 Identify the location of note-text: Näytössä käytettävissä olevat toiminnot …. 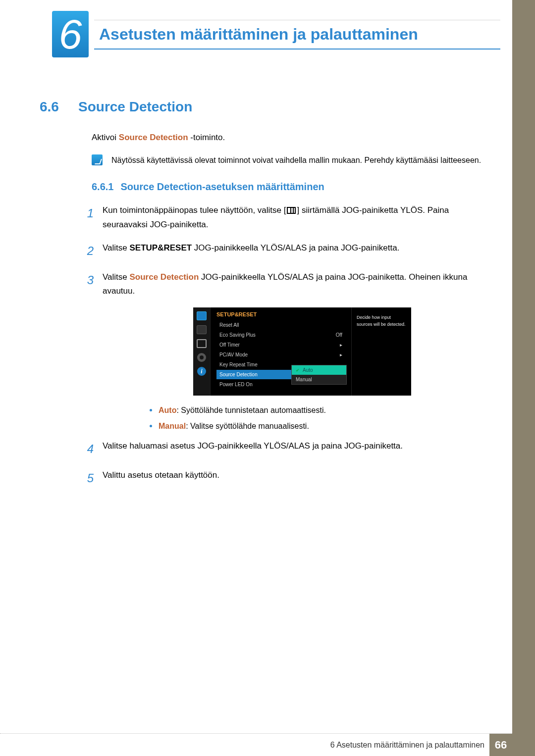
(296, 160).